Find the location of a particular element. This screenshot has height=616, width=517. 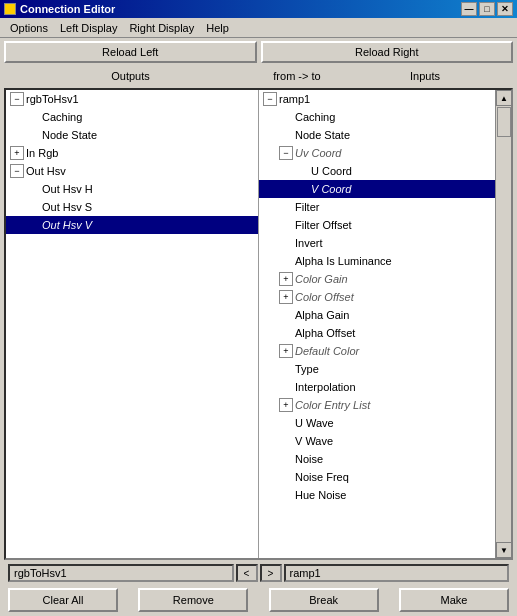

right-scrollbar: ▲ ▼ is located at coordinates (503, 324).